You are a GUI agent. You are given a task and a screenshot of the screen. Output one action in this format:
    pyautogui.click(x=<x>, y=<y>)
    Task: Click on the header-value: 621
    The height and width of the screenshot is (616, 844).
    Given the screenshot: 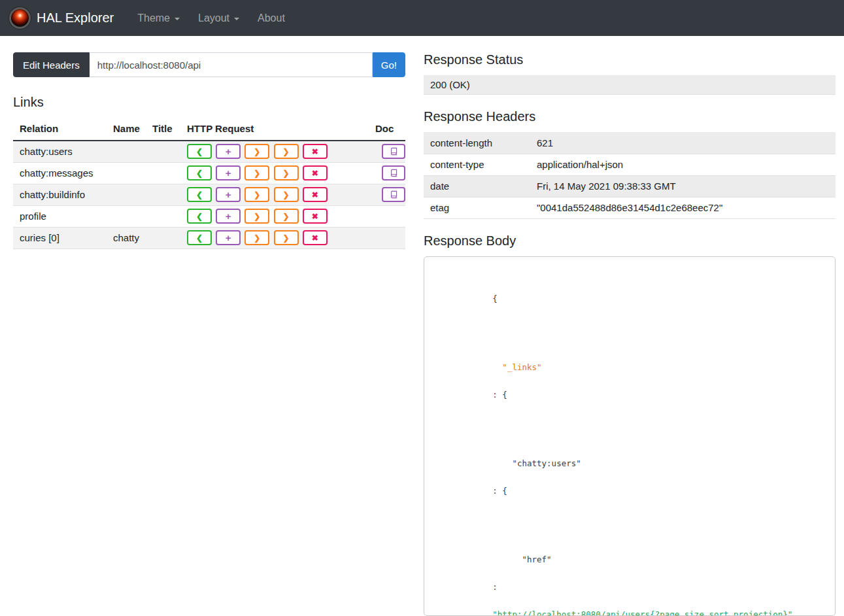 What is the action you would take?
    pyautogui.click(x=683, y=143)
    